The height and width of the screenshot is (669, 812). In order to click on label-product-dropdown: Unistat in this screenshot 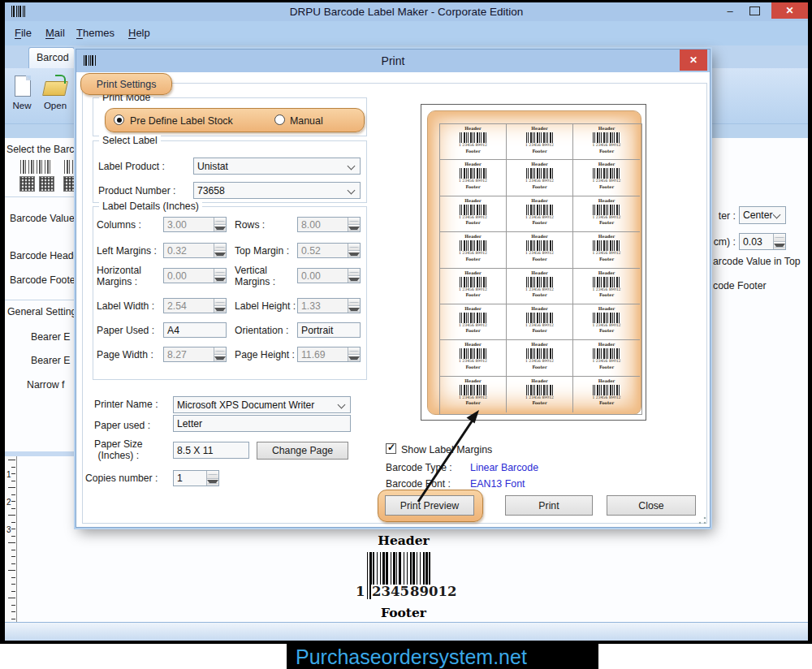, I will do `click(277, 166)`.